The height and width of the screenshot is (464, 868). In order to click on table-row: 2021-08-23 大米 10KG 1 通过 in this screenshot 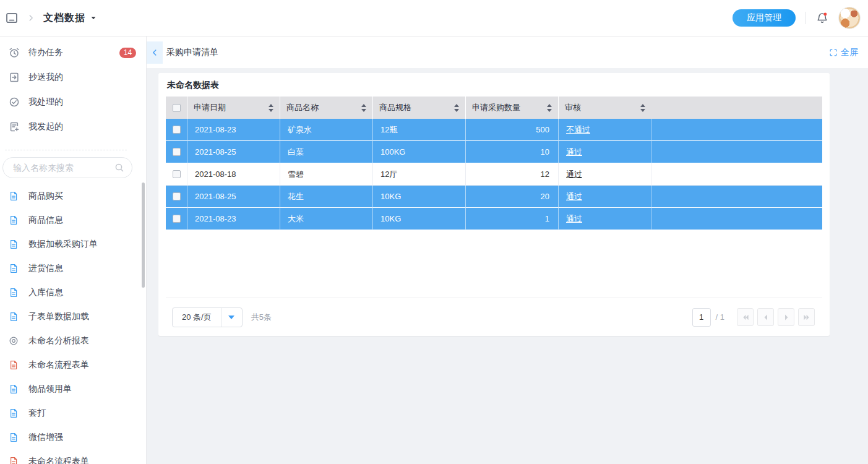, I will do `click(494, 219)`.